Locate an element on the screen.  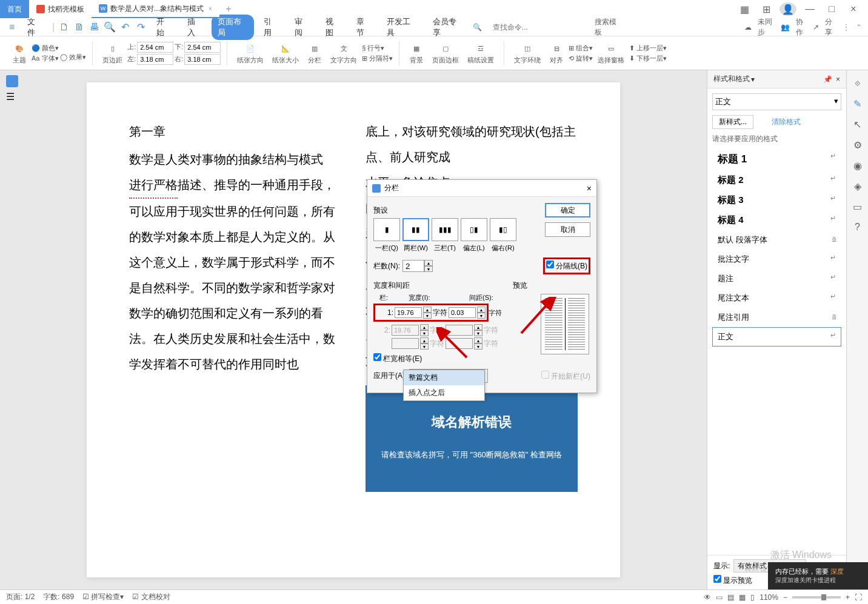
up-layer-button: ⬆ 上移一层▾ is located at coordinates (648, 48).